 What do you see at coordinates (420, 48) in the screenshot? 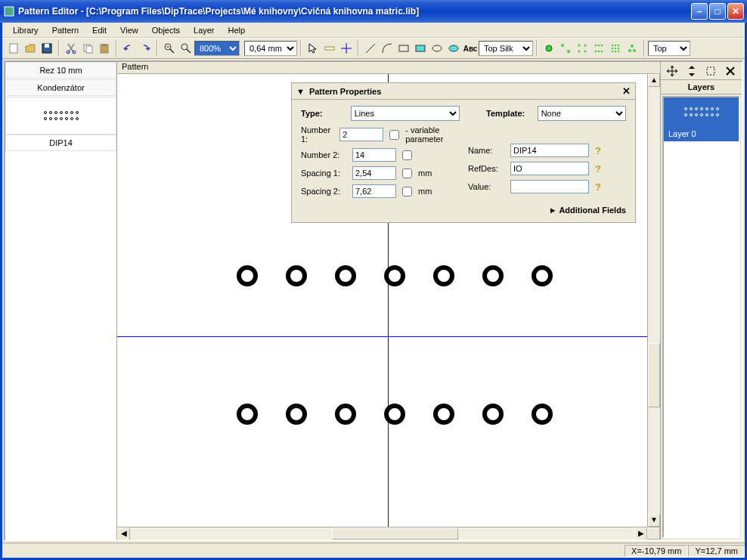
I see `rect-fill-button` at bounding box center [420, 48].